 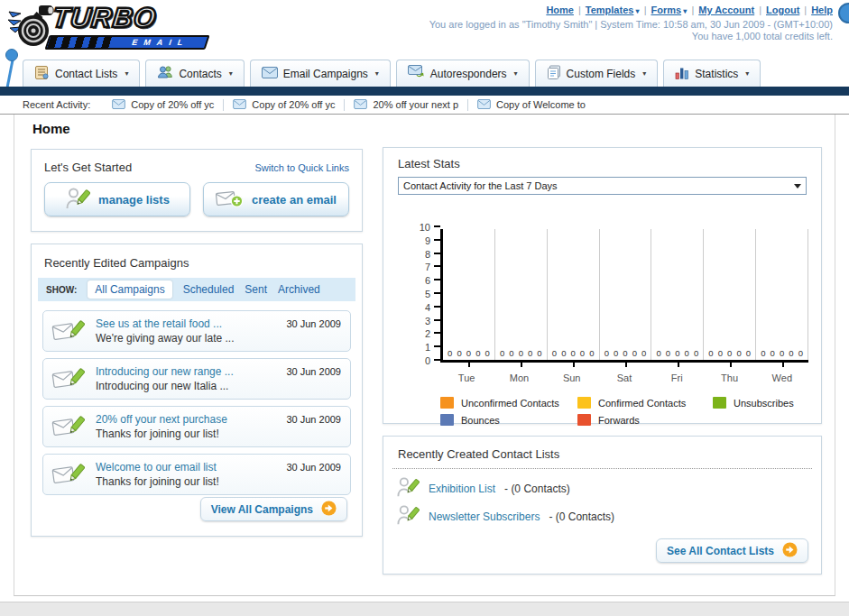 What do you see at coordinates (159, 324) in the screenshot?
I see `campaign-title-link: See us at the retail food ...` at bounding box center [159, 324].